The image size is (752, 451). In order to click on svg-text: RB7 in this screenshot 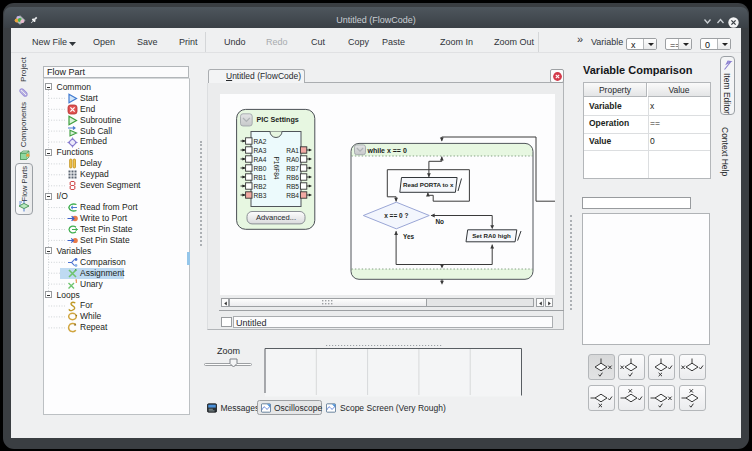, I will do `click(292, 168)`.